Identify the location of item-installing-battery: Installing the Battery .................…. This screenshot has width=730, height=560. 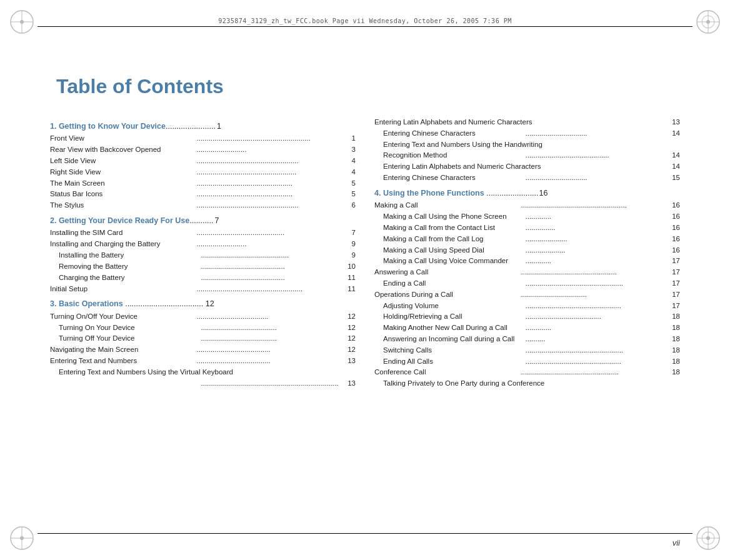
(202, 256).